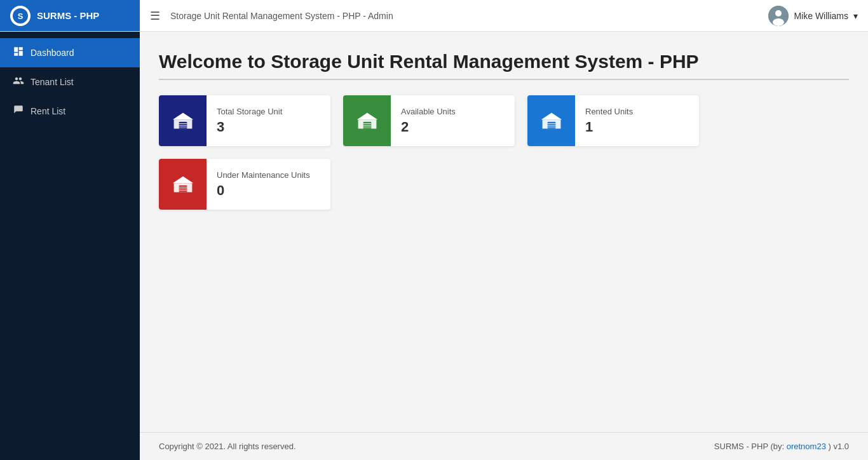  What do you see at coordinates (70, 15) in the screenshot?
I see `brand: S SURMS - PHP` at bounding box center [70, 15].